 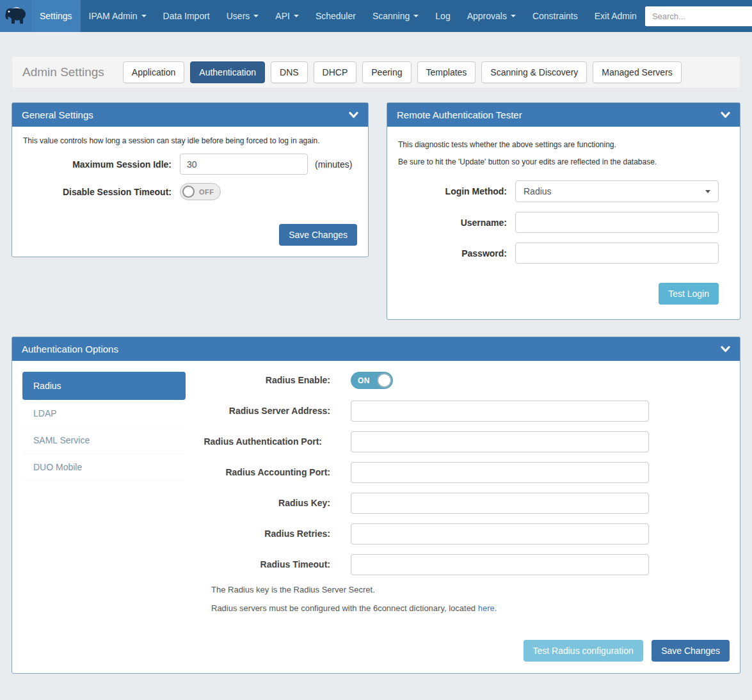 What do you see at coordinates (457, 191) in the screenshot?
I see `login-method-label: Login Method:` at bounding box center [457, 191].